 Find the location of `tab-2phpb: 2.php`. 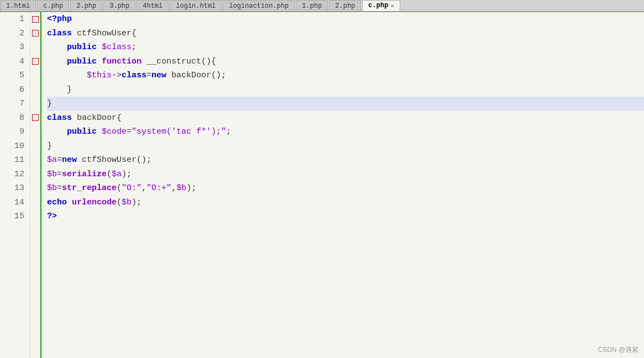

tab-2phpb: 2.php is located at coordinates (345, 6).